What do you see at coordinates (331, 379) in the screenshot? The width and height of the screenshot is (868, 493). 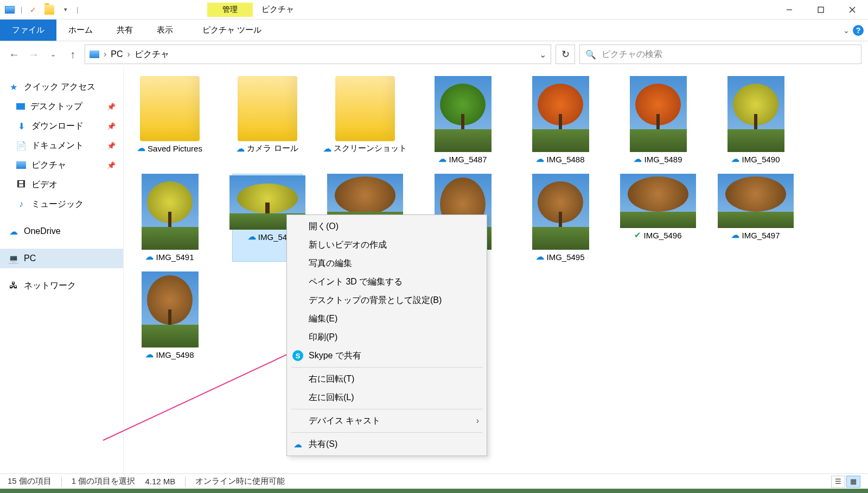 I see `ctx-label: 右に回転(T)` at bounding box center [331, 379].